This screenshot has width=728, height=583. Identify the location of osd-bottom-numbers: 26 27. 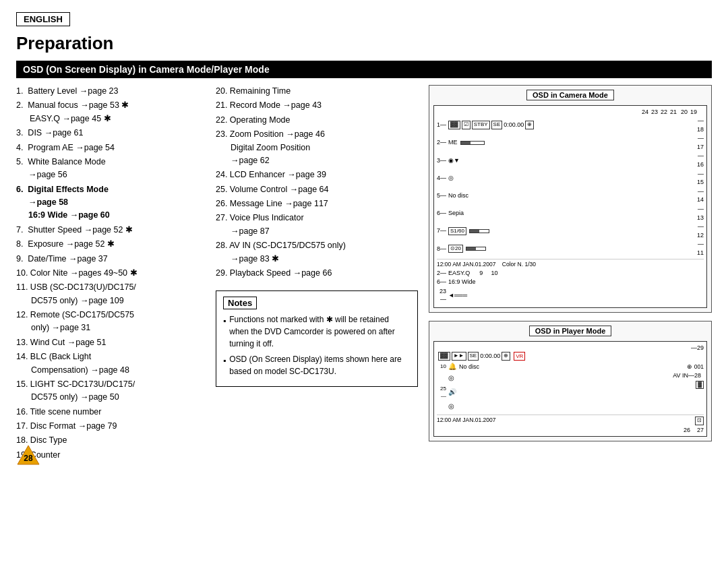
(570, 430).